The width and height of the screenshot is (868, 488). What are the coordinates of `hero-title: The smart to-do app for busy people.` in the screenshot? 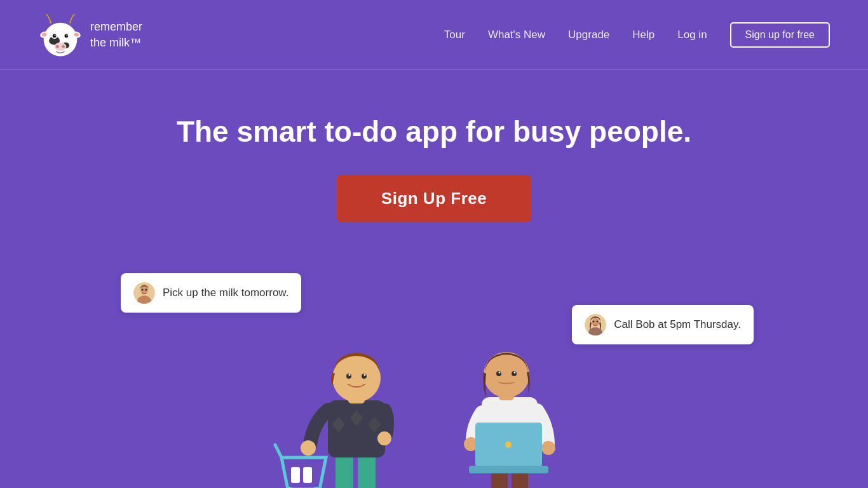 It's located at (434, 132).